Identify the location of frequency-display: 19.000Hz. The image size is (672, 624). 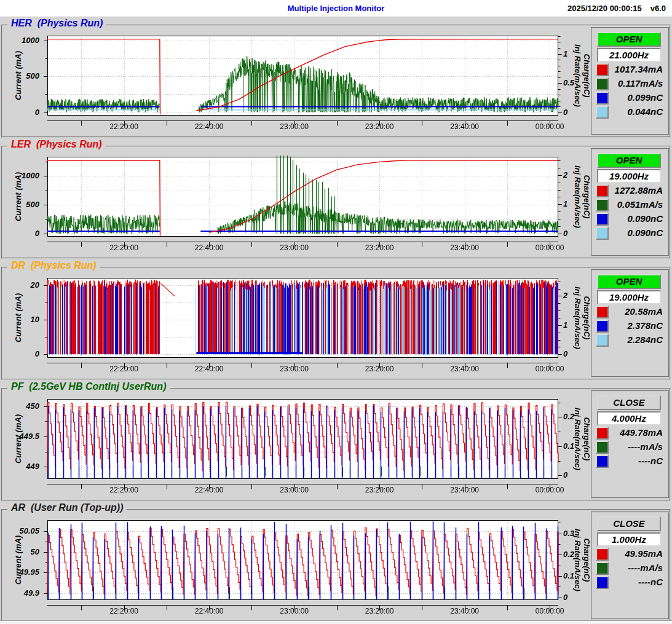
(629, 298).